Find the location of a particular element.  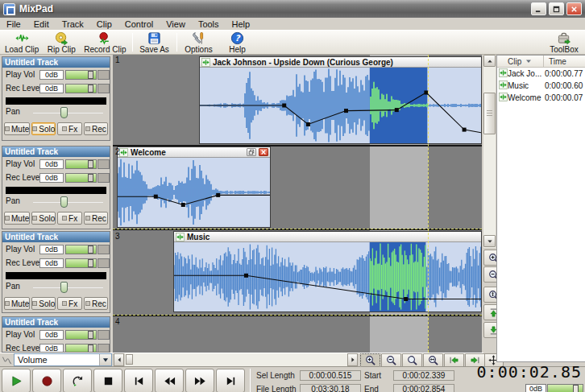

clip-header: Welcome is located at coordinates (193, 153).